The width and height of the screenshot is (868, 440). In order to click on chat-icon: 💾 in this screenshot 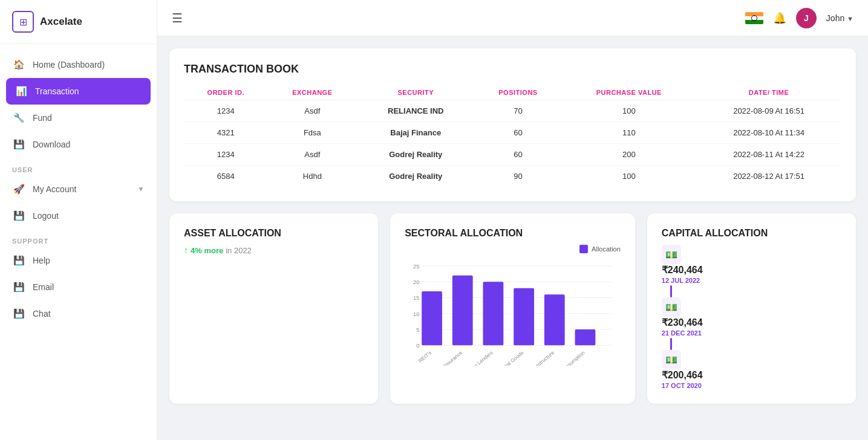, I will do `click(19, 314)`.